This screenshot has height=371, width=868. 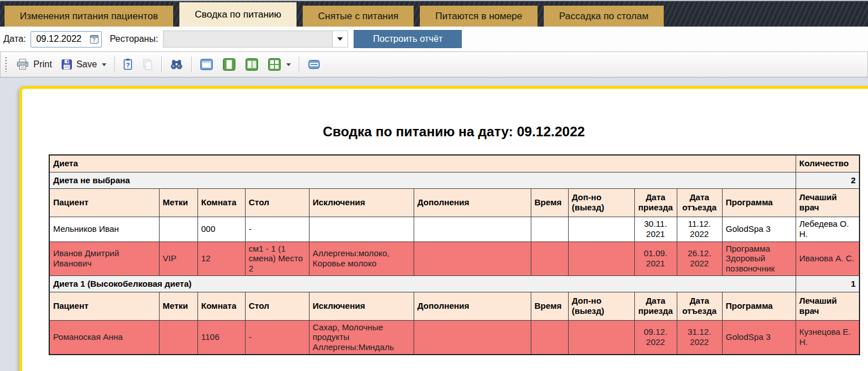 What do you see at coordinates (178, 337) in the screenshot?
I see `cell-tags` at bounding box center [178, 337].